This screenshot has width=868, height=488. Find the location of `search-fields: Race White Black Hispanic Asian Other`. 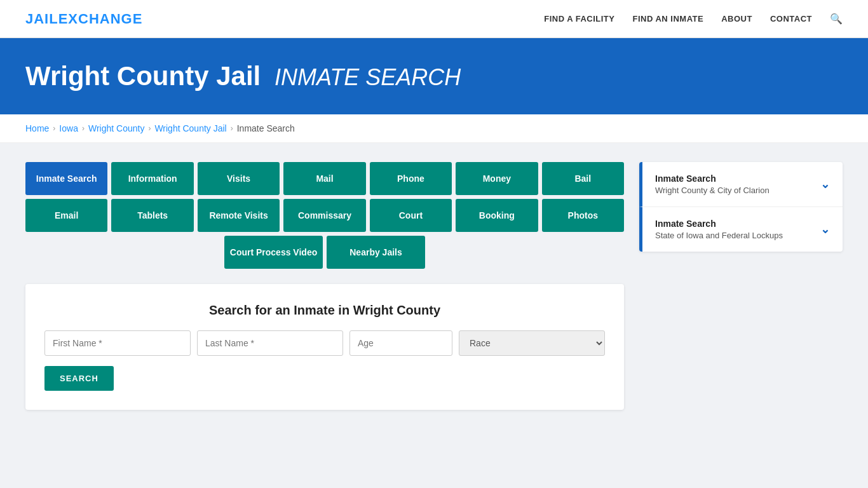

search-fields: Race White Black Hispanic Asian Other is located at coordinates (325, 343).